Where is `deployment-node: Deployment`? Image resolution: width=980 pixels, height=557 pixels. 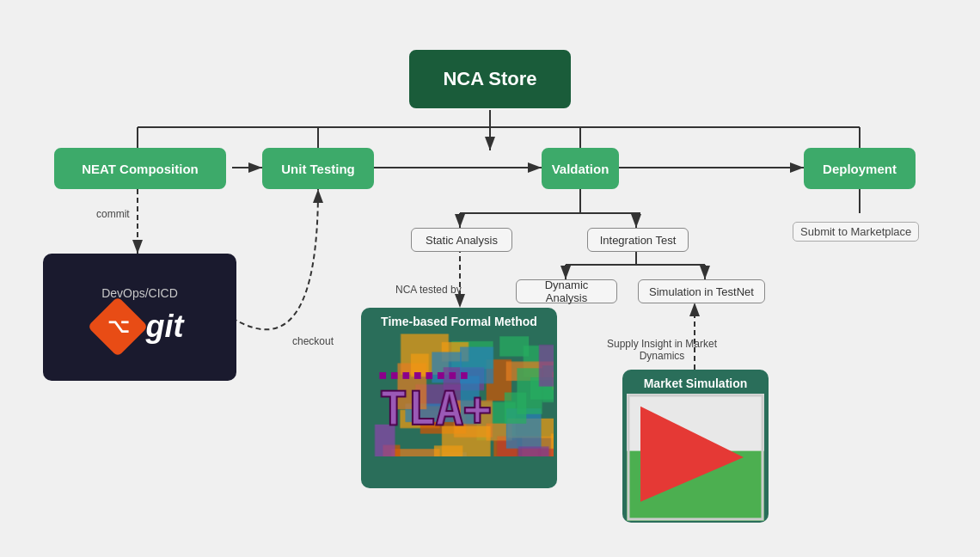 deployment-node: Deployment is located at coordinates (860, 168).